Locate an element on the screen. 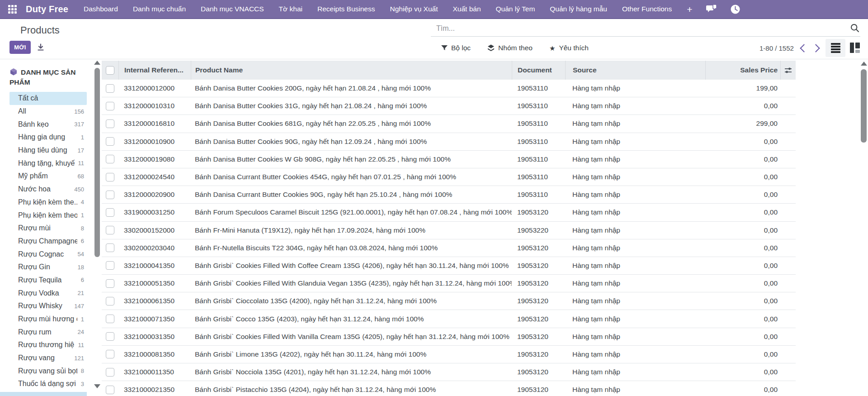  nav-item: Receipts Business is located at coordinates (346, 9).